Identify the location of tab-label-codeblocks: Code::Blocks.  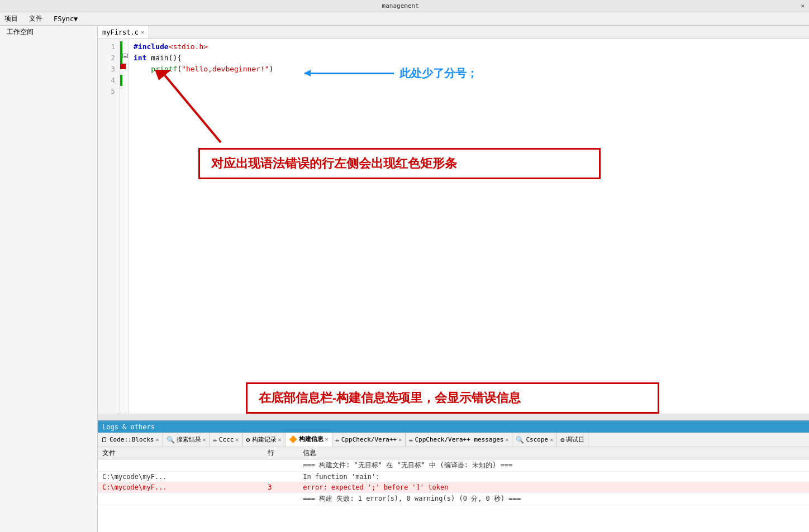
(132, 440).